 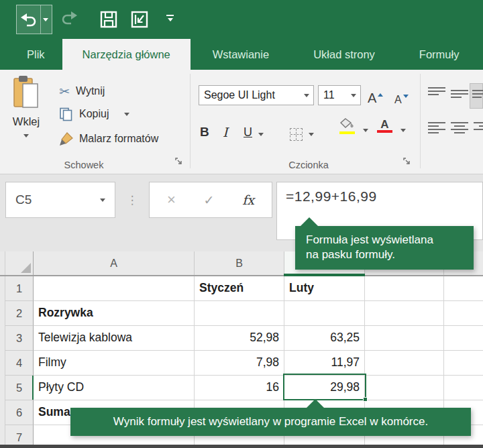 What do you see at coordinates (365, 400) in the screenshot?
I see `fill-handle` at bounding box center [365, 400].